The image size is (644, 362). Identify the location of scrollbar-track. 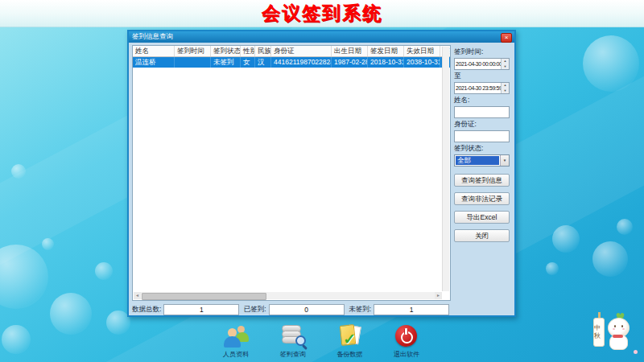
(288, 296).